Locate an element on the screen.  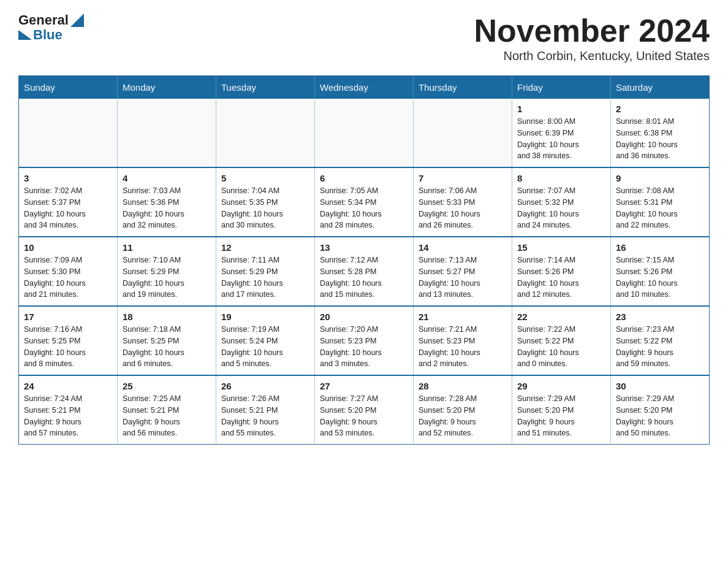
day-info: Sunrise: 7:07 AMSunset: 5:32 PMDaylight:… is located at coordinates (548, 208).